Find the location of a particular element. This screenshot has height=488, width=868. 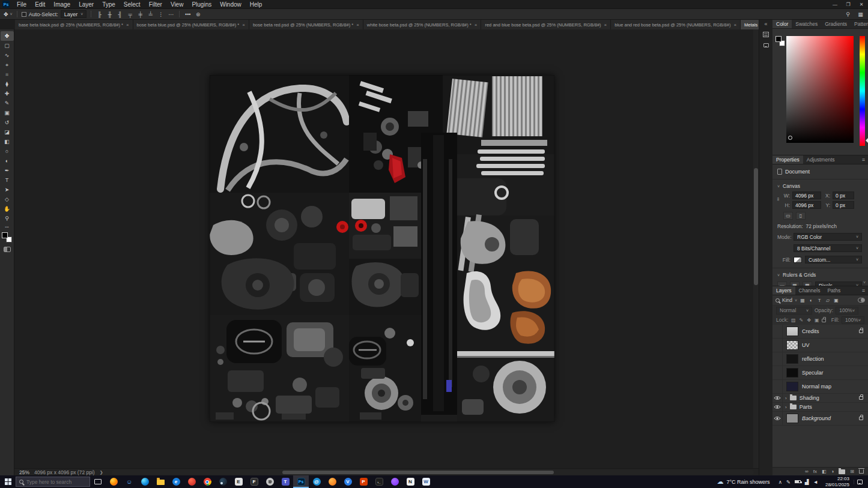

layer-mask-icon: ◧ is located at coordinates (824, 472).